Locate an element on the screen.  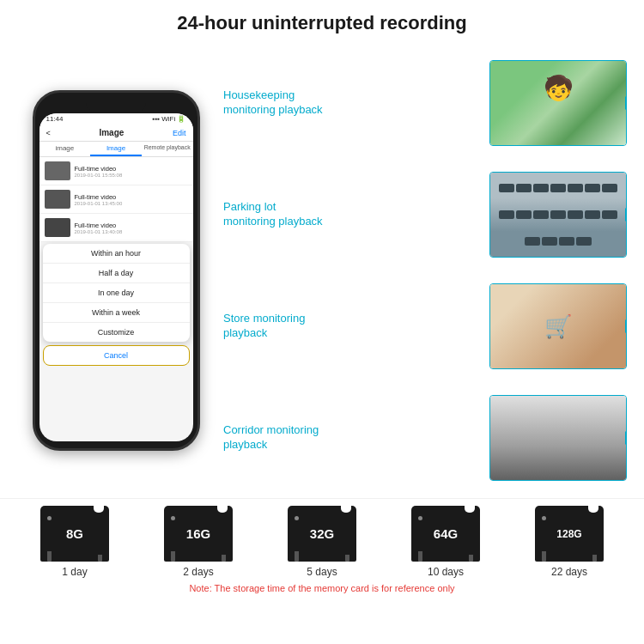
item-date: 2019-01-01 13:40:08 is located at coordinates (99, 232).